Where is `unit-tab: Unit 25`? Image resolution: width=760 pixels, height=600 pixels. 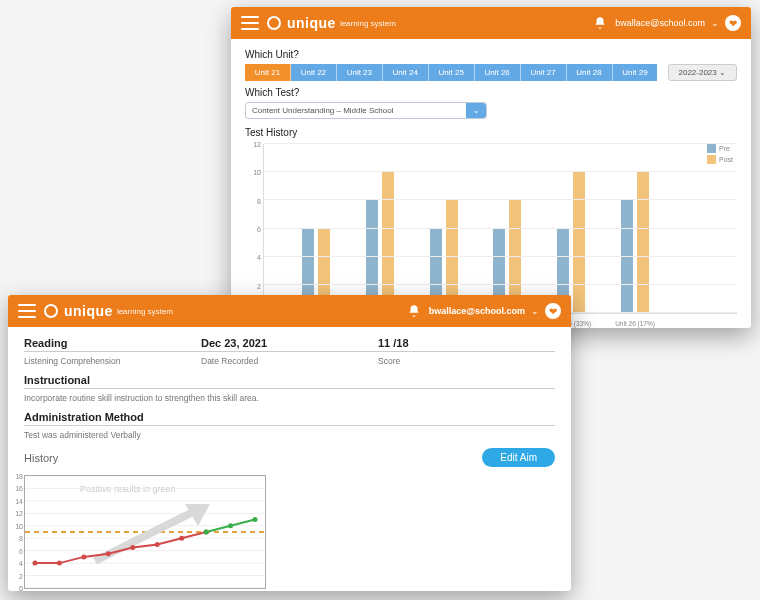
unit-tab: Unit 25 is located at coordinates (452, 72).